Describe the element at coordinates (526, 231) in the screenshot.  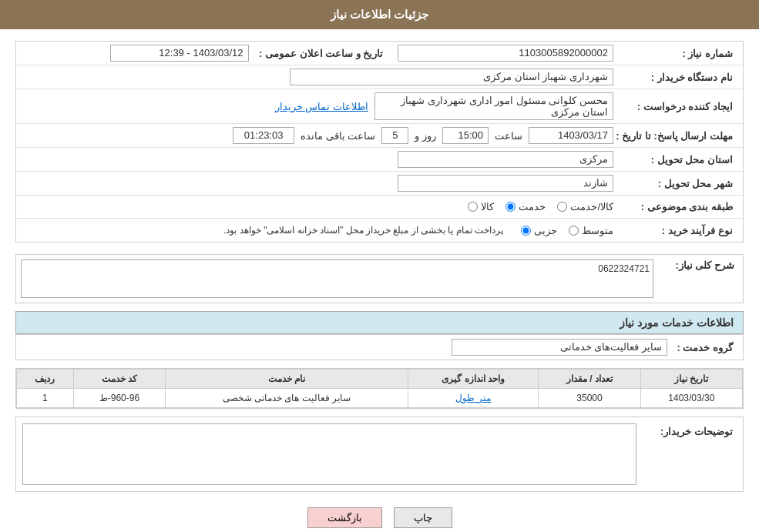
I see `nooe-jozi-radio` at that location.